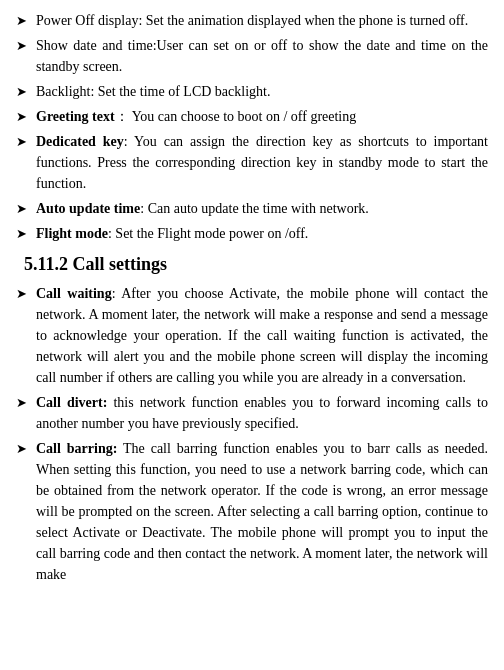 The image size is (504, 670). I want to click on section-title: Call settings, so click(120, 264).